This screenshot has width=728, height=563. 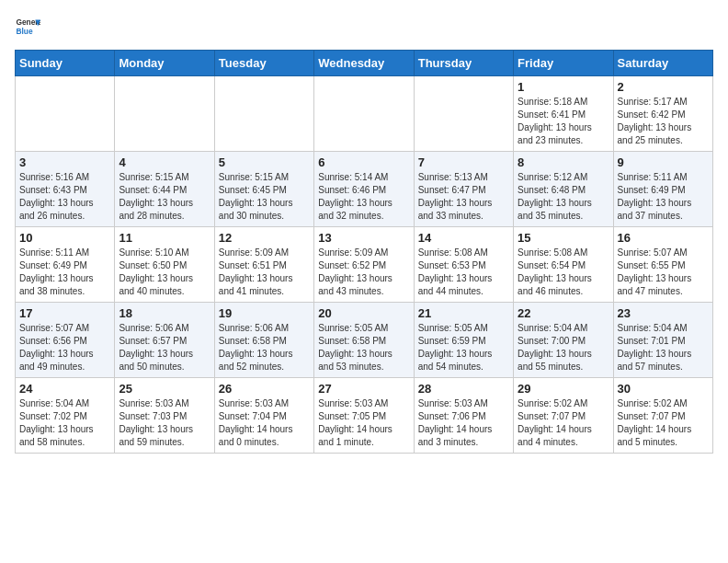 What do you see at coordinates (165, 190) in the screenshot?
I see `day-cell: 4Sunrise: 5:15 AMSunset: 6:44 PMDaylight…` at bounding box center [165, 190].